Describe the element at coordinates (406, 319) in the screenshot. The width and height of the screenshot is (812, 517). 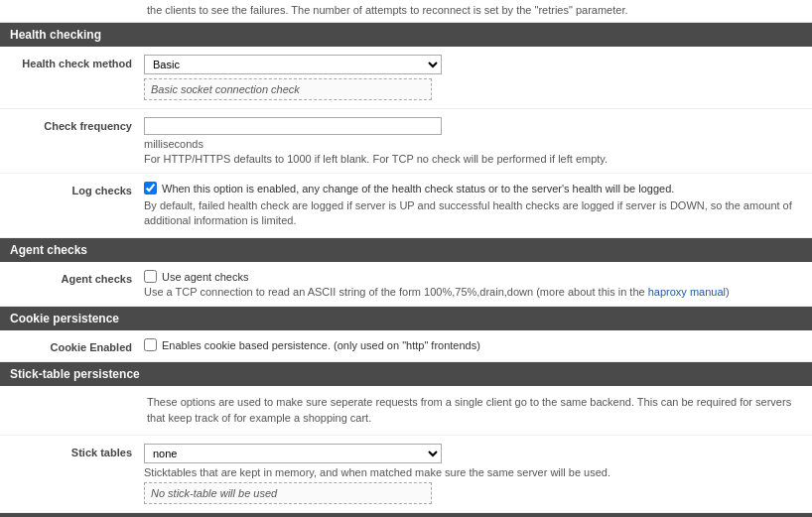
I see `section-cookie-persistence: Cookie persistence` at that location.